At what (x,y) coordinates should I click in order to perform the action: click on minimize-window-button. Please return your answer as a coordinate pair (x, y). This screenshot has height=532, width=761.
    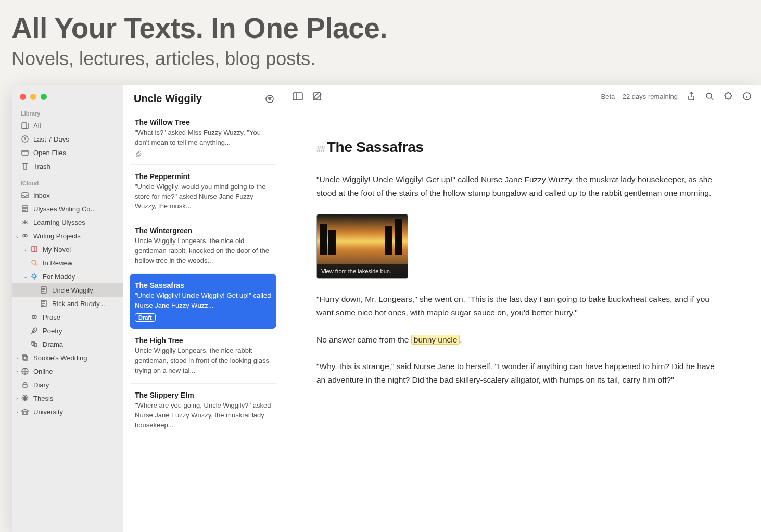
    Looking at the image, I should click on (33, 97).